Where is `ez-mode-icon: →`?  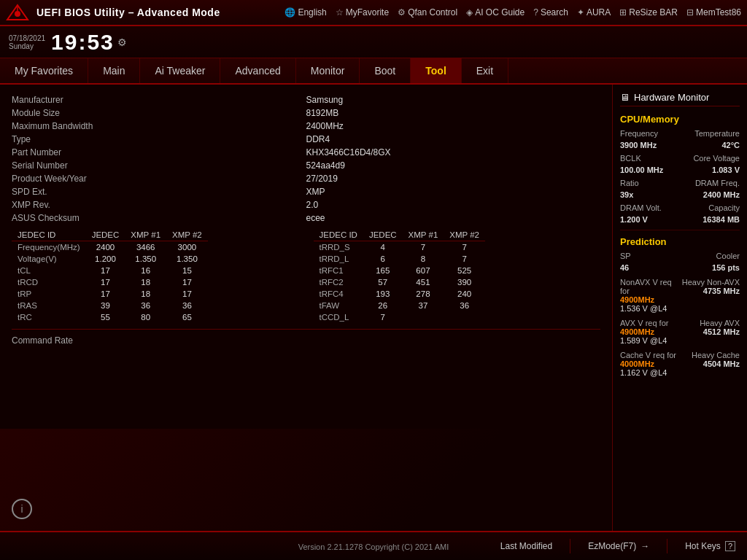 ez-mode-icon: → is located at coordinates (645, 546).